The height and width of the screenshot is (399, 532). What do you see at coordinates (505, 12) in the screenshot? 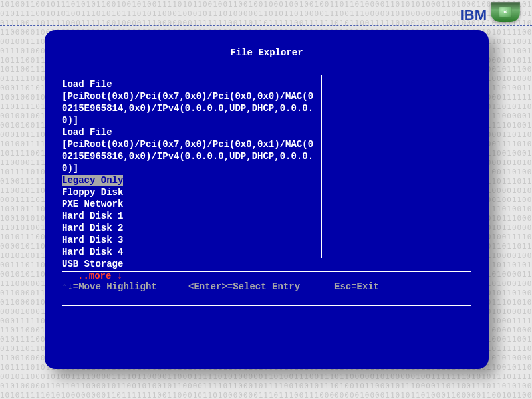
I see `power-button: «` at bounding box center [505, 12].